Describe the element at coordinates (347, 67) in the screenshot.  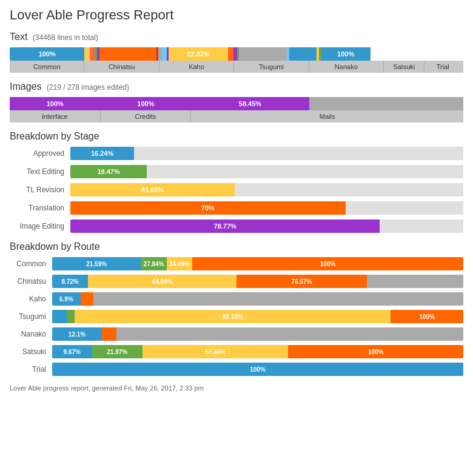
I see `text-label: Nanako` at that location.